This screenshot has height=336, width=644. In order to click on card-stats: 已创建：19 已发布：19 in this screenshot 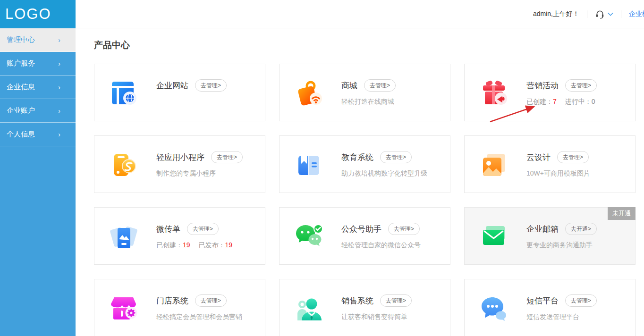, I will do `click(208, 245)`.